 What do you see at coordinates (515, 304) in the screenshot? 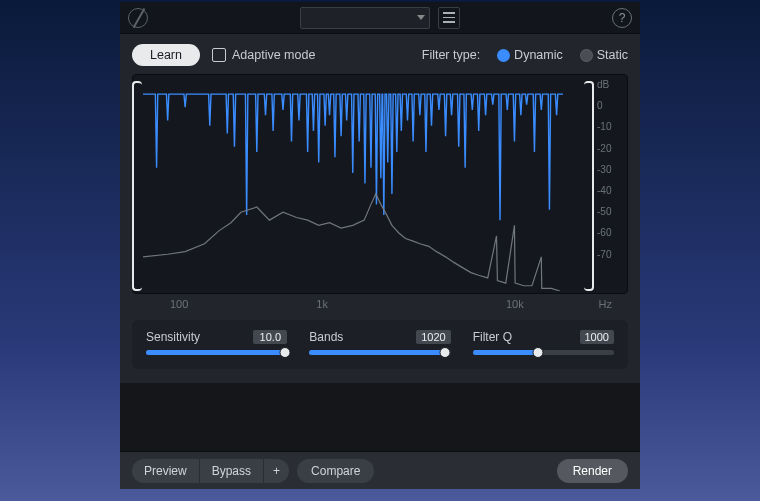
I see `x-tick: 10k` at bounding box center [515, 304].